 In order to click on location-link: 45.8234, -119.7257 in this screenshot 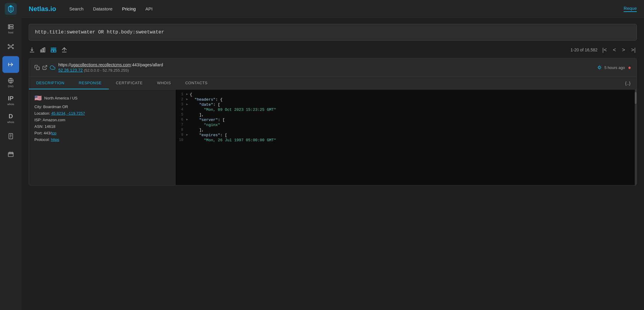, I will do `click(68, 113)`.